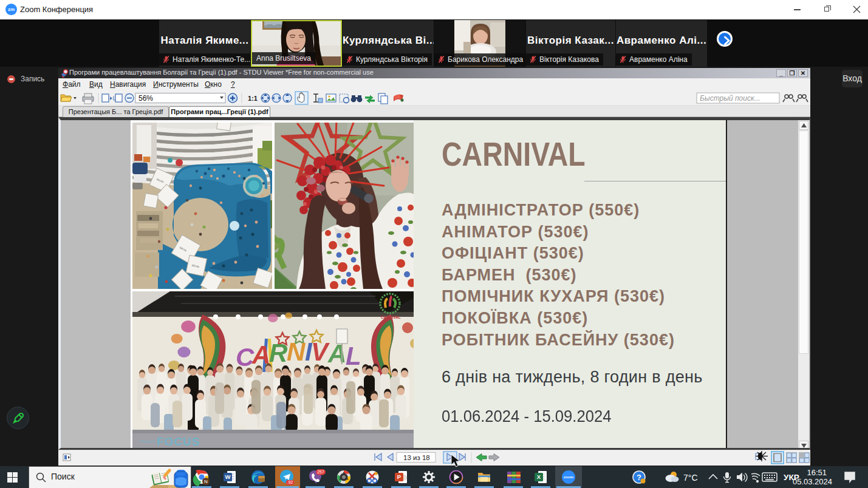 The width and height of the screenshot is (868, 488). Describe the element at coordinates (691, 478) in the screenshot. I see `svg-text: 7°C` at that location.